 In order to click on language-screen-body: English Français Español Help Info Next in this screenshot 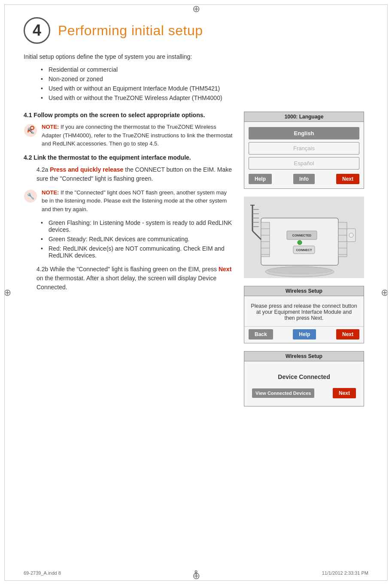, I will do `click(304, 155)`.